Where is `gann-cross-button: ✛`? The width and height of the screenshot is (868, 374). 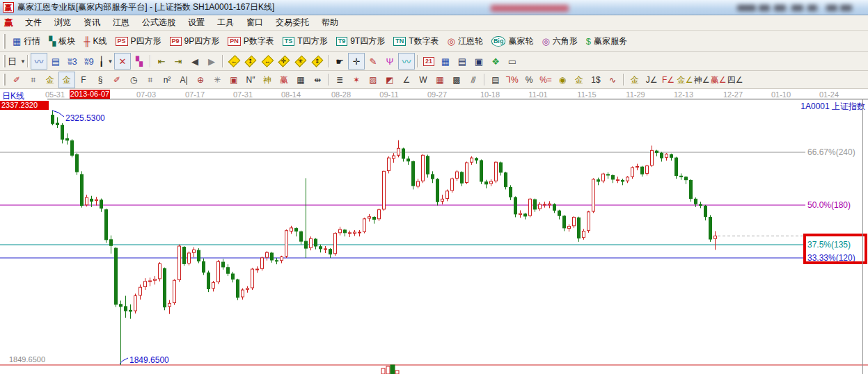 gann-cross-button: ✛ is located at coordinates (284, 61).